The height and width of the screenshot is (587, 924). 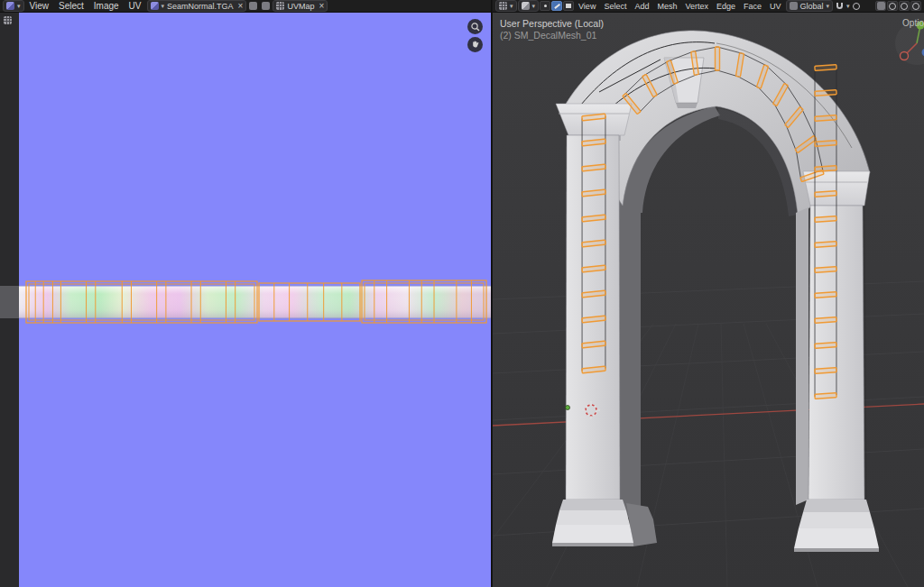 What do you see at coordinates (725, 6) in the screenshot?
I see `menu-edge: Edge` at bounding box center [725, 6].